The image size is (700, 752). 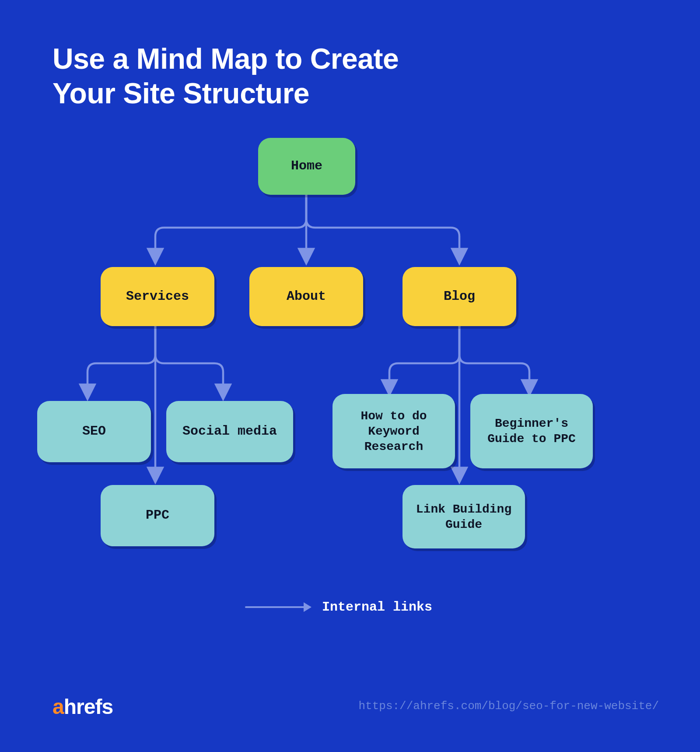 I want to click on brand-rest: hrefs, so click(x=88, y=706).